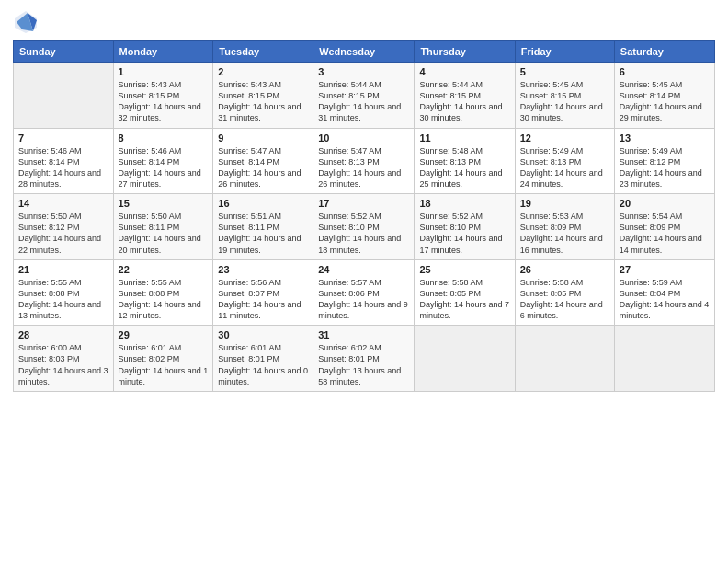 The image size is (728, 563). What do you see at coordinates (364, 52) in the screenshot?
I see `day-header-wednesday: Wednesday` at bounding box center [364, 52].